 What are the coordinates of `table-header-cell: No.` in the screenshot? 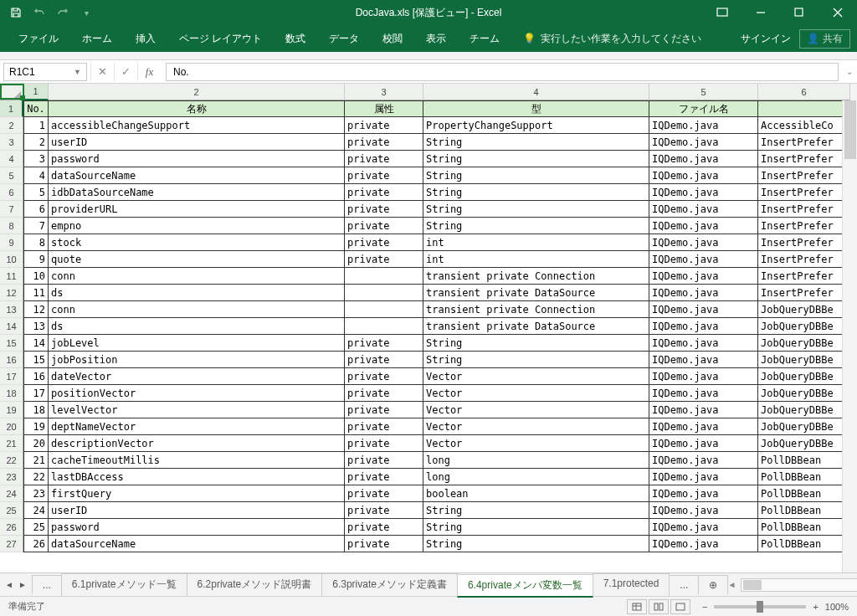 It's located at (36, 109).